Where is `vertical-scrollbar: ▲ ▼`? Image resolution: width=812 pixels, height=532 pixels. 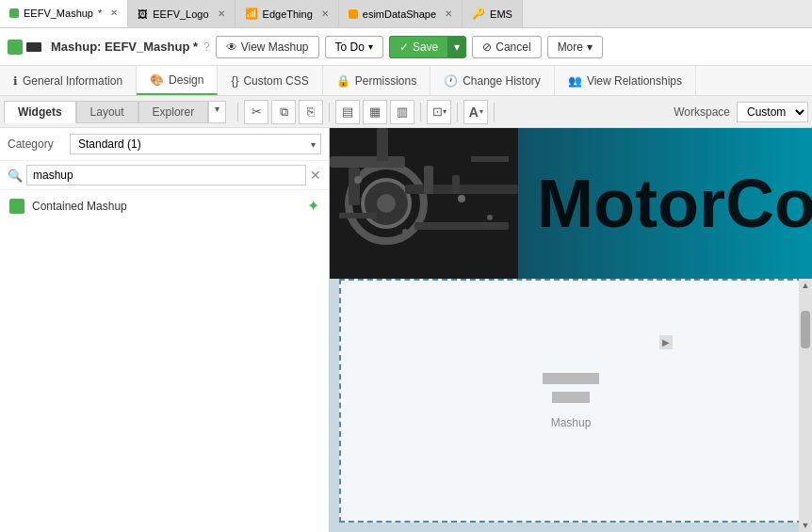 vertical-scrollbar: ▲ ▼ is located at coordinates (805, 405).